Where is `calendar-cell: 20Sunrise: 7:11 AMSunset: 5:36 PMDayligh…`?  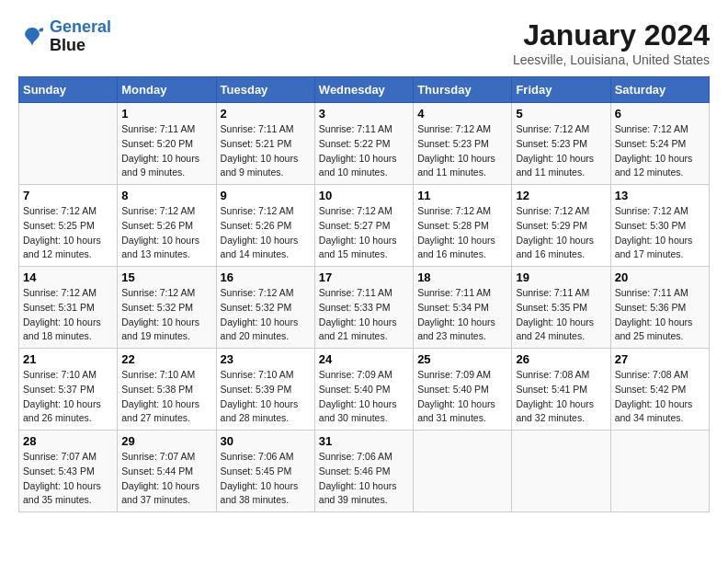 calendar-cell: 20Sunrise: 7:11 AMSunset: 5:36 PMDayligh… is located at coordinates (660, 307).